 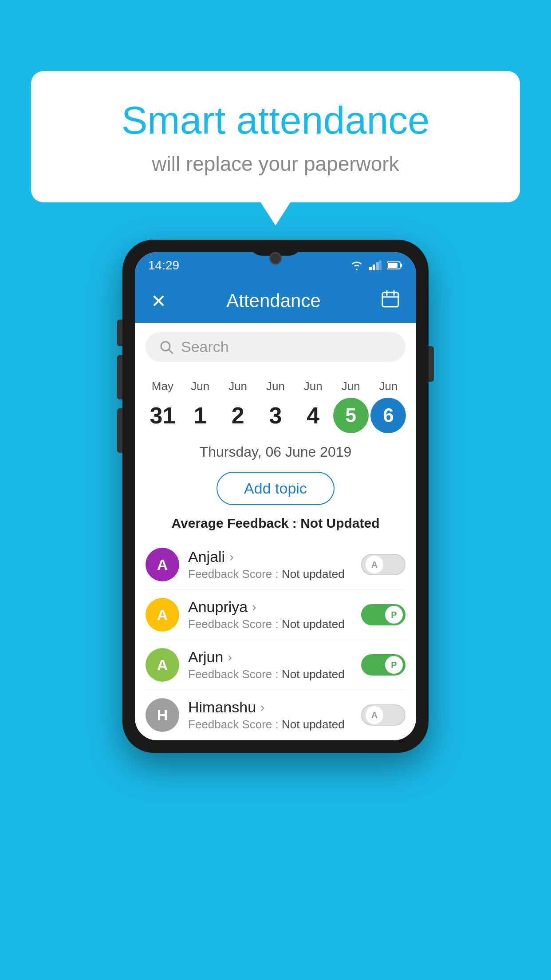 I want to click on score-value-0: Not updated, so click(x=313, y=574).